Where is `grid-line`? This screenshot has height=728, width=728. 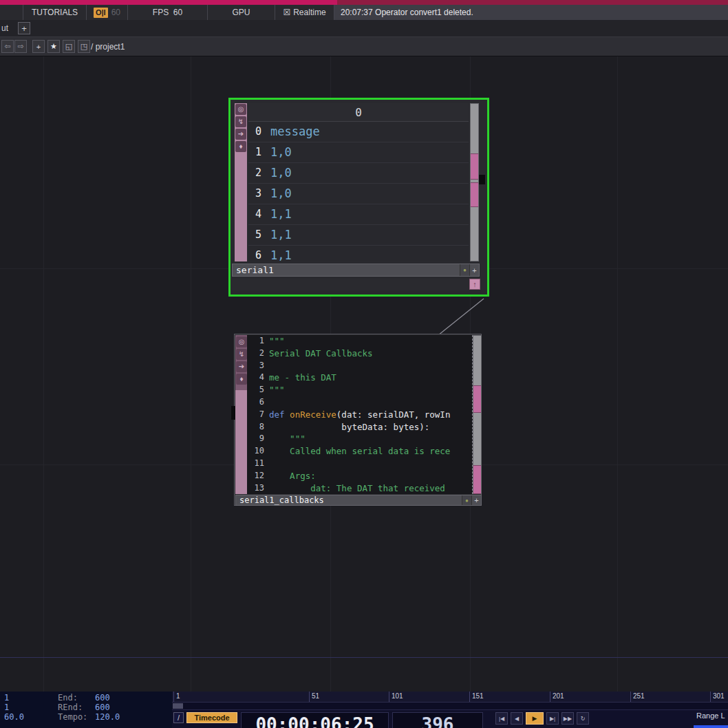
grid-line is located at coordinates (618, 374).